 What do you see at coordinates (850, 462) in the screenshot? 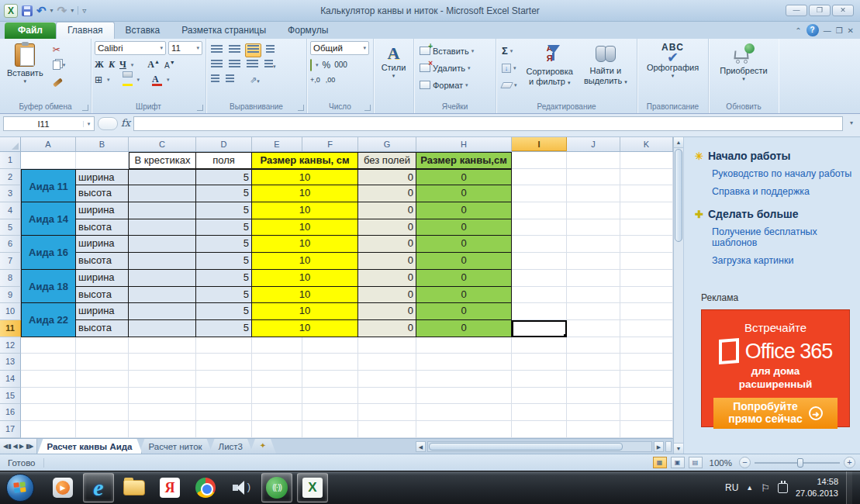
I see `zoom-in-icon: +` at bounding box center [850, 462].